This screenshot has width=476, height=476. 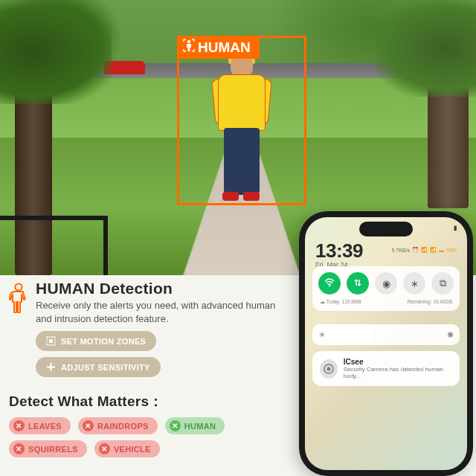 What do you see at coordinates (96, 341) in the screenshot?
I see `set-motion-zones-button: SET MOTION ZONES` at bounding box center [96, 341].